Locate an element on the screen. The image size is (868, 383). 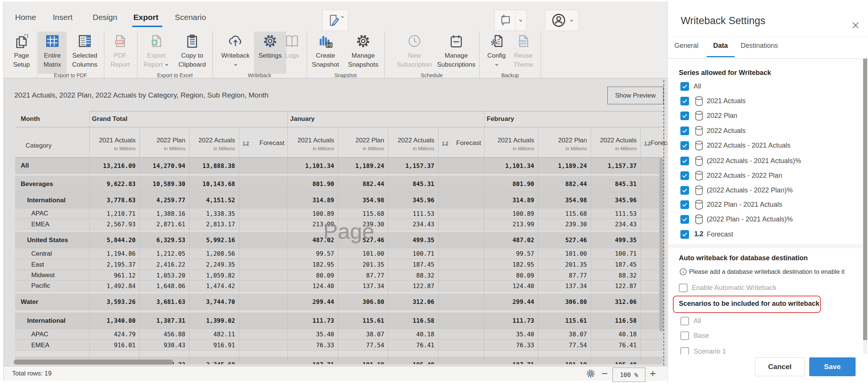
manage-subscriptions-button: ManageSubscriptions is located at coordinates (456, 53).